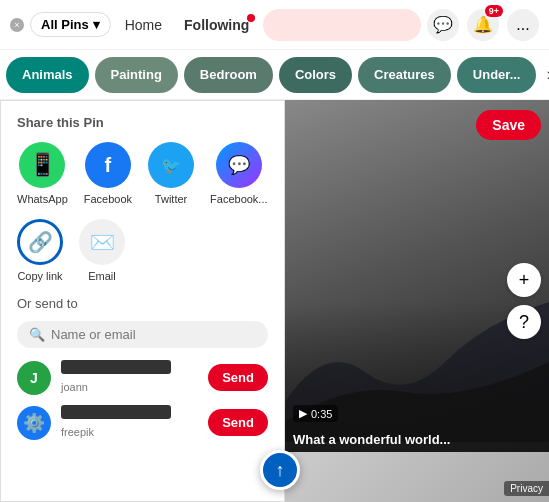  Describe the element at coordinates (142, 304) in the screenshot. I see `or-send-to-label: Or send to` at that location.